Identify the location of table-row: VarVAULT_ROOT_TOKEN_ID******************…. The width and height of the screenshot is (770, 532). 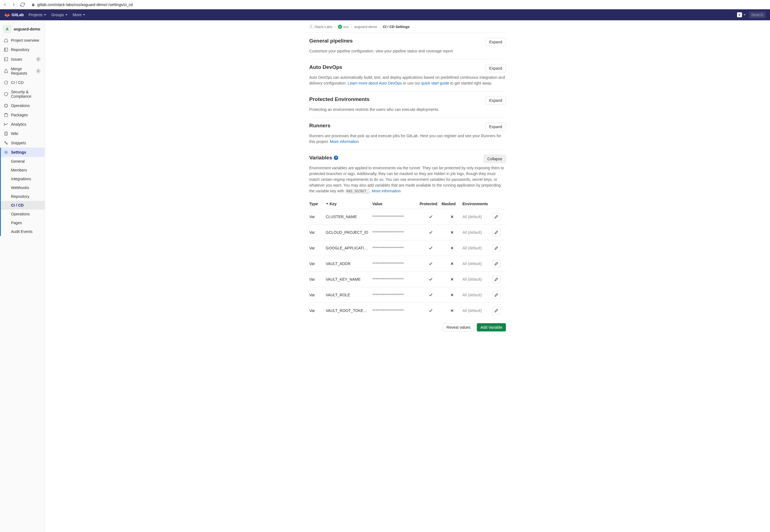
(408, 311).